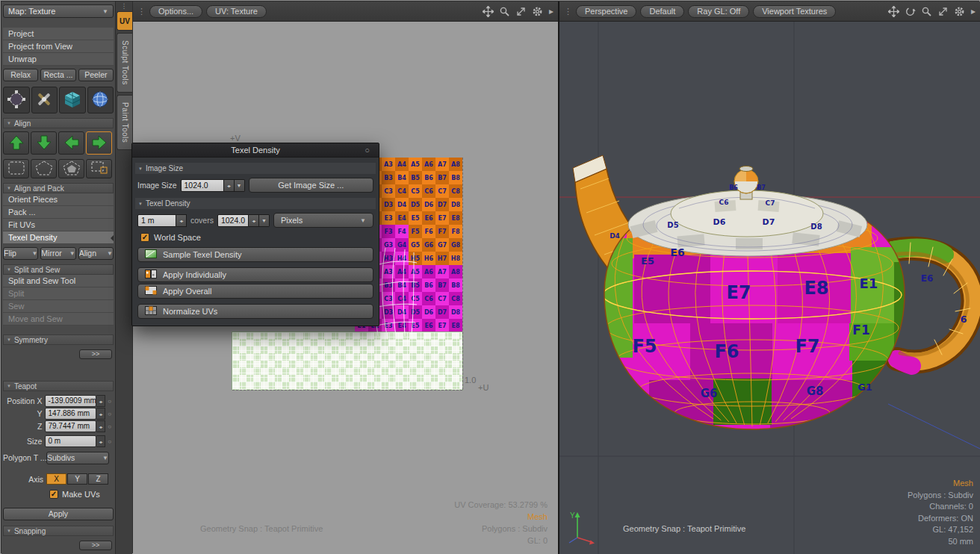 This screenshot has height=554, width=980. Describe the element at coordinates (58, 514) in the screenshot. I see `apply-button: Apply` at that location.